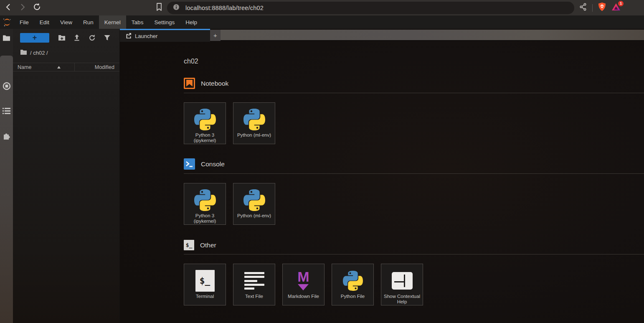  Describe the element at coordinates (205, 299) in the screenshot. I see `card-label: Terminal` at that location.